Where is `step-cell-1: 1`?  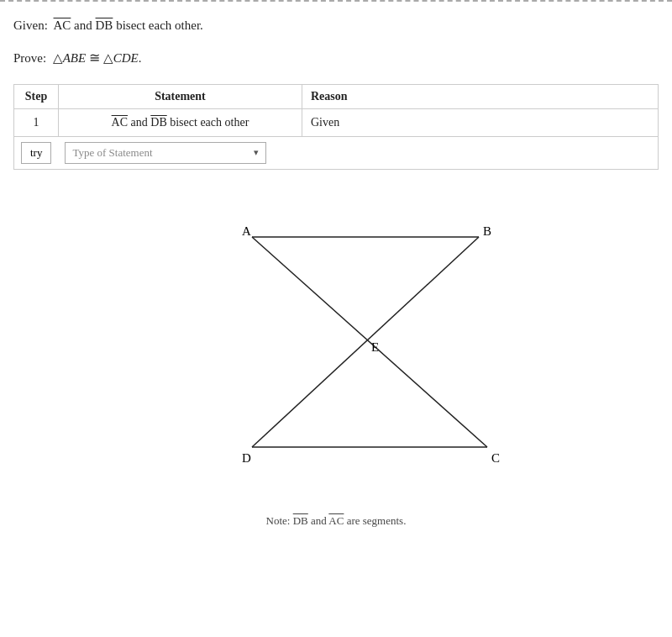 step-cell-1: 1 is located at coordinates (37, 123).